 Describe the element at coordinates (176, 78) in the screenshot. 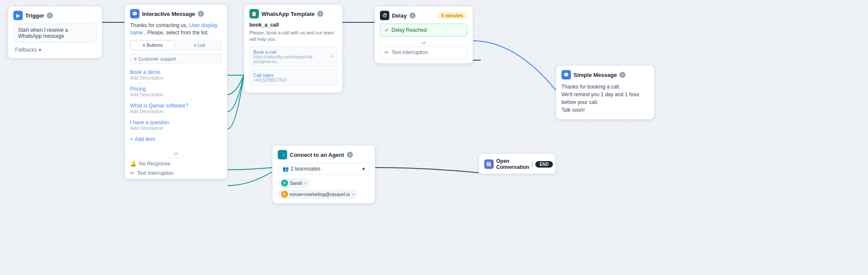

I see `item1-desc: Add Description` at that location.